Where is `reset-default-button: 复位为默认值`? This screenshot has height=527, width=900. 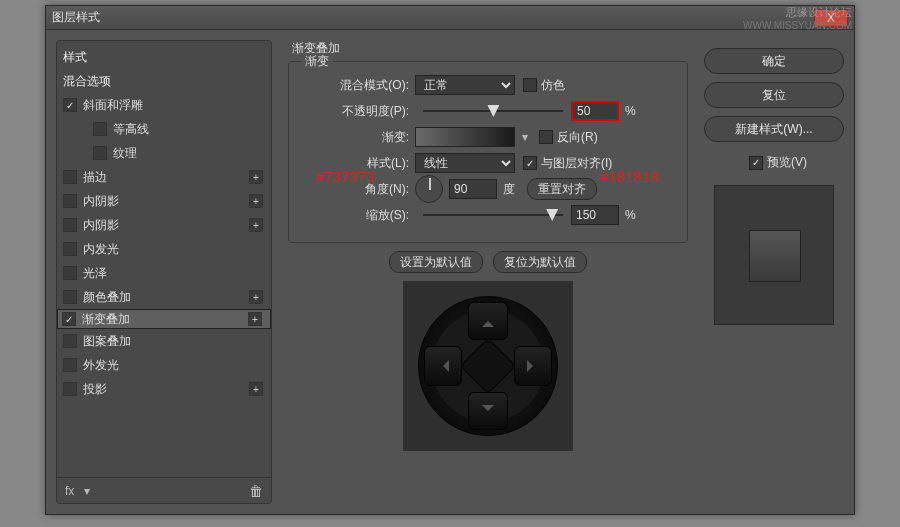 reset-default-button: 复位为默认值 is located at coordinates (540, 262).